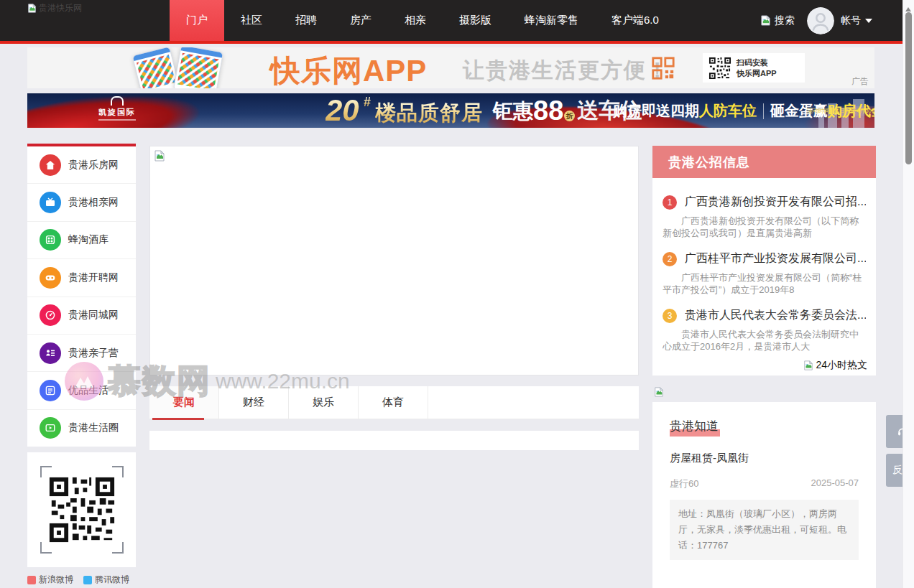  I want to click on arch-logo-icon, so click(117, 101).